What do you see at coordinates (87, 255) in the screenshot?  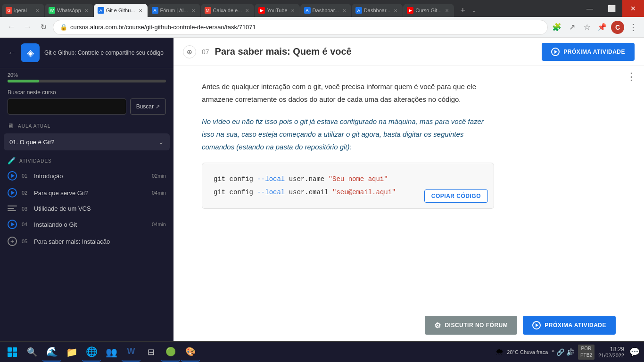 I see `activities-list: 01 Introdução 02min 02 Para que serve Gi…` at bounding box center [87, 255].